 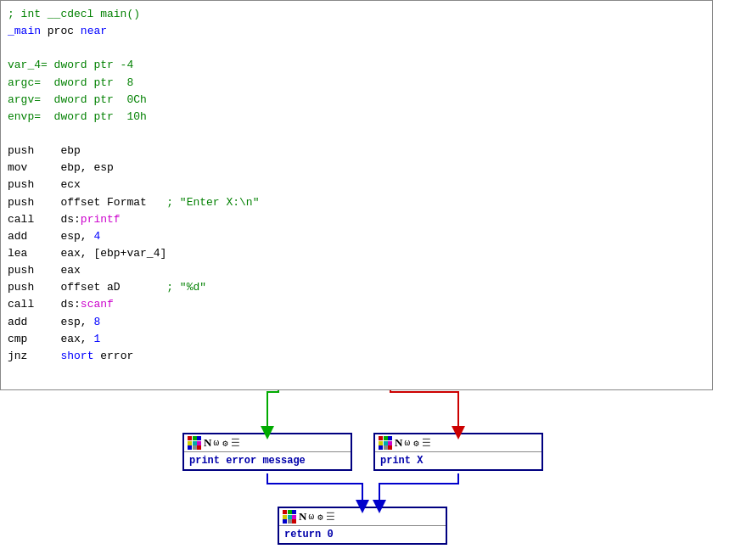 I want to click on block-print-x-header: N ω ⚙ ☰, so click(x=458, y=443).